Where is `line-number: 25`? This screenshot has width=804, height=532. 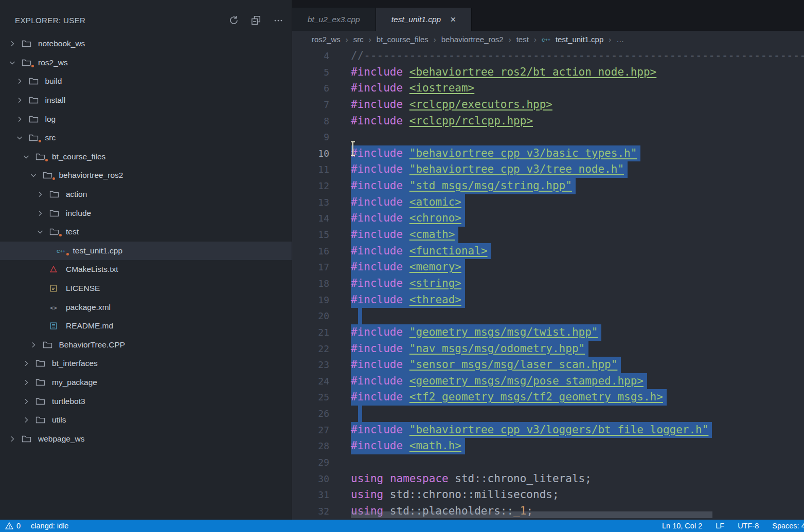
line-number: 25 is located at coordinates (317, 397).